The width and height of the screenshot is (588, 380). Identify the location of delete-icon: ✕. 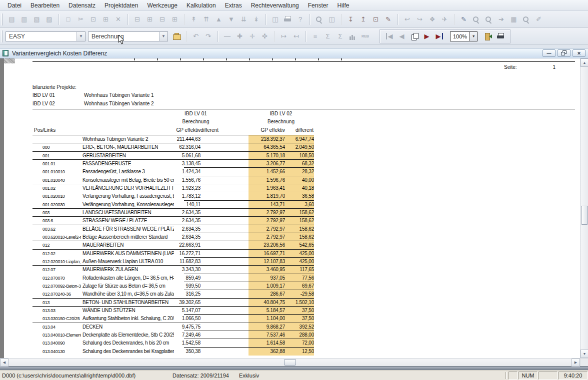
(118, 19).